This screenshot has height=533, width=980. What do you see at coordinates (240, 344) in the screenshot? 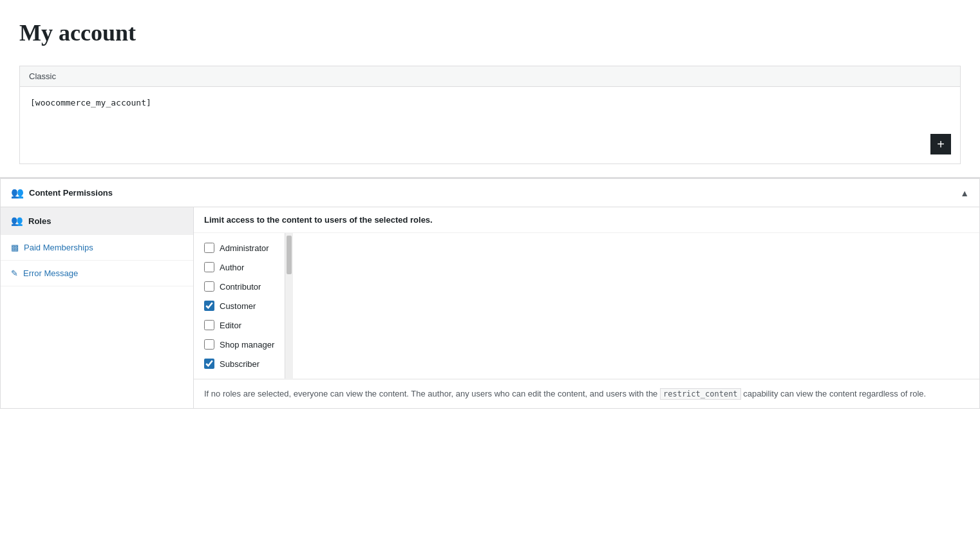
I see `role-item-shop-manager: Shop manager` at bounding box center [240, 344].